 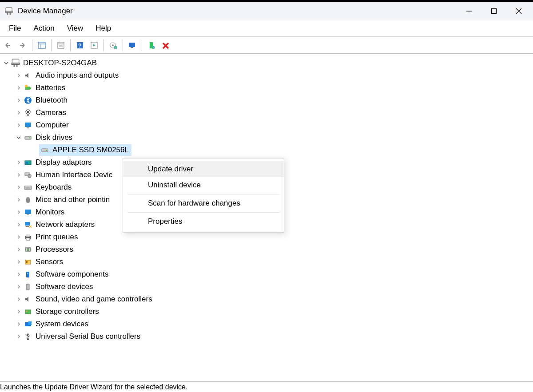 What do you see at coordinates (76, 28) in the screenshot?
I see `menu-view: View` at bounding box center [76, 28].